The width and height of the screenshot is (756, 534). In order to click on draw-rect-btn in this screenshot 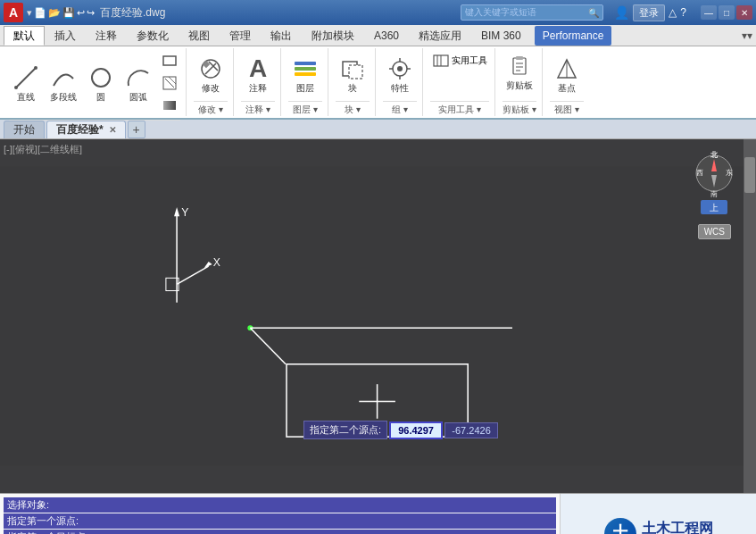, I will do `click(170, 61)`.